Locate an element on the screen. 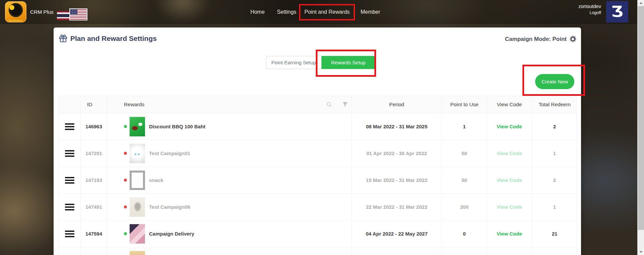  reward-title: Campaign Delivery is located at coordinates (171, 234).